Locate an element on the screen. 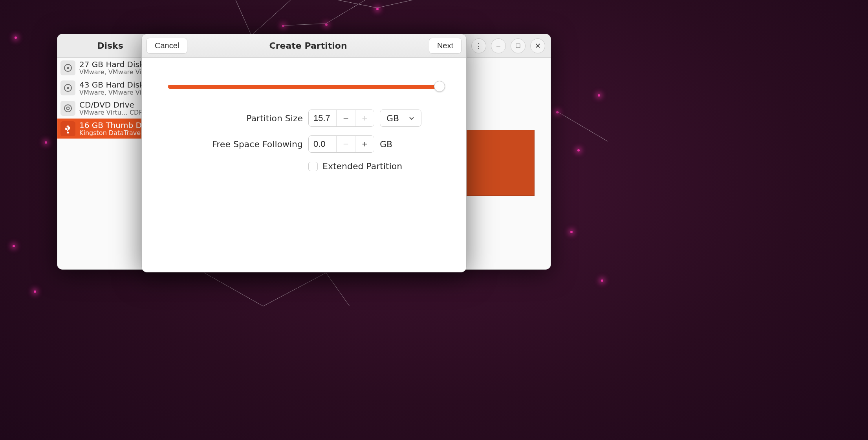 Image resolution: width=868 pixels, height=440 pixels. extended-partition-checkbox is located at coordinates (313, 166).